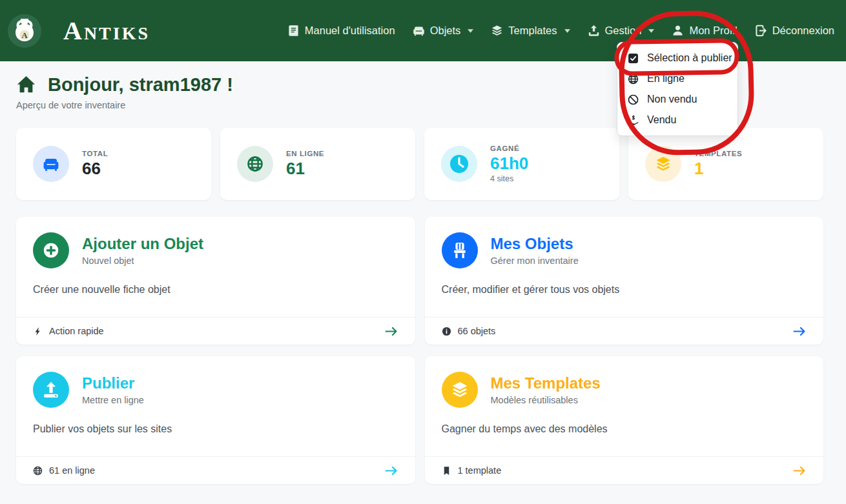 The image size is (846, 504). What do you see at coordinates (624, 420) in the screenshot?
I see `card-mes-templates: Mes Templates Modèles réutilisables Gagn…` at bounding box center [624, 420].